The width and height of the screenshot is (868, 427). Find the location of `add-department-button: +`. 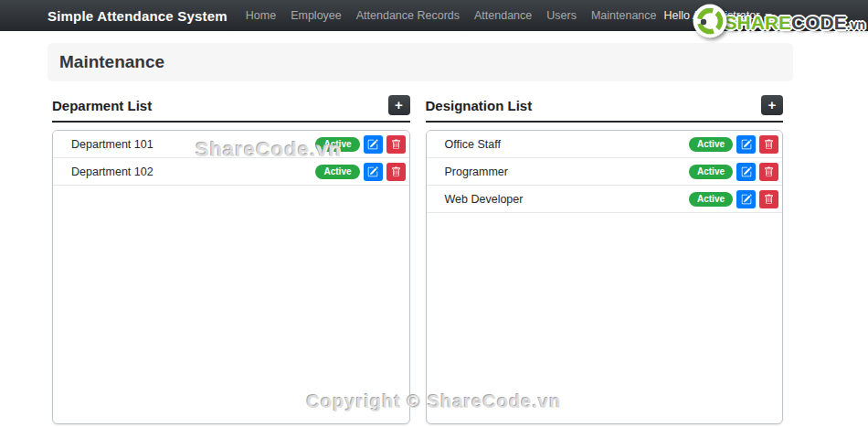

add-department-button: + is located at coordinates (399, 105).